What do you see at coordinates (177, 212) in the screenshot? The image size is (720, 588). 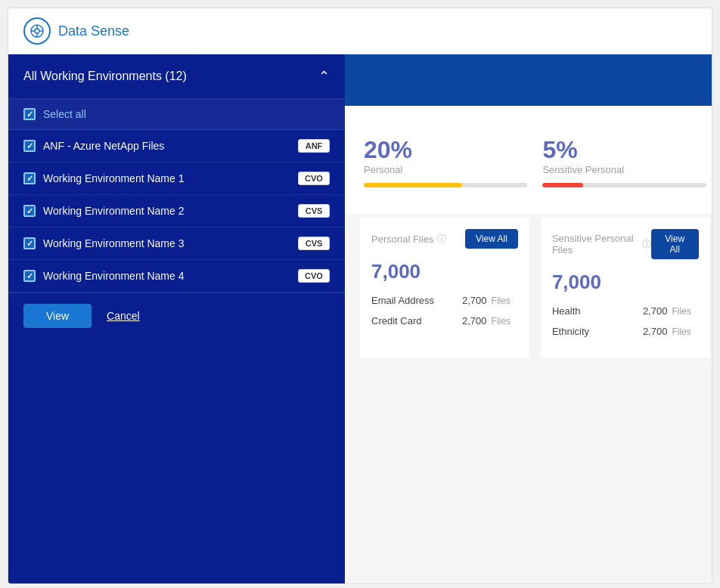 I see `environment-list: ANF - Azure NetApp Files ANF Working Env…` at bounding box center [177, 212].